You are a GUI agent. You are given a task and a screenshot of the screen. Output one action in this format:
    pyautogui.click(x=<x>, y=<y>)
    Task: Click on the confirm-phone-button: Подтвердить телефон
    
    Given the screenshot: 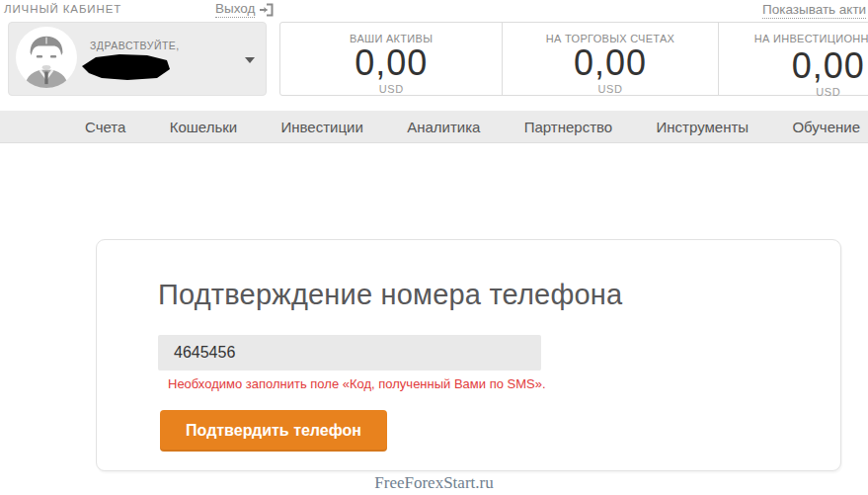 What is the action you would take?
    pyautogui.click(x=274, y=431)
    